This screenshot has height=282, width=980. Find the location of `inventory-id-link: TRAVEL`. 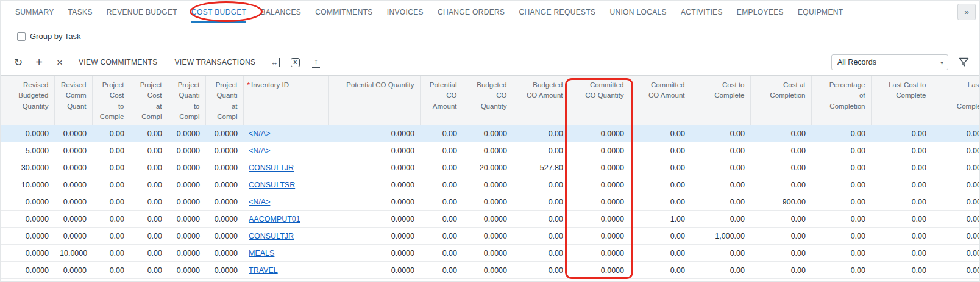

inventory-id-link: TRAVEL is located at coordinates (263, 270).